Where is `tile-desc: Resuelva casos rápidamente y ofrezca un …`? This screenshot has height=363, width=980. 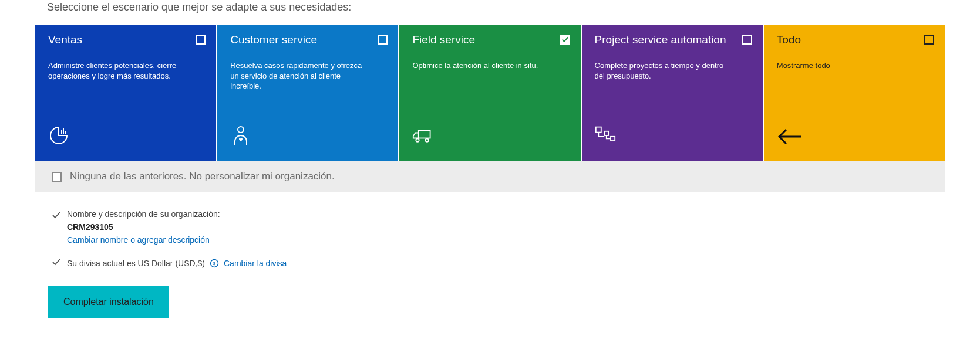 tile-desc: Resuelva casos rápidamente y ofrezca un … is located at coordinates (301, 76).